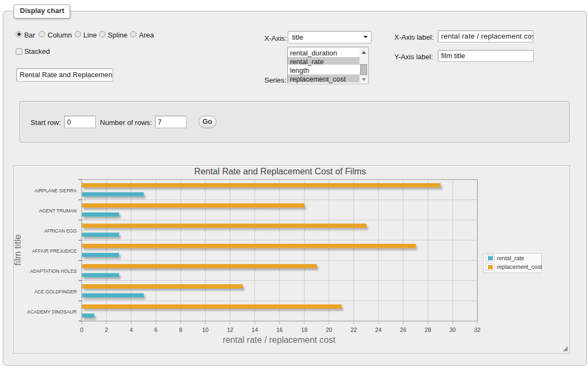 The height and width of the screenshot is (370, 588). What do you see at coordinates (478, 330) in the screenshot?
I see `svg-text: 32` at bounding box center [478, 330].